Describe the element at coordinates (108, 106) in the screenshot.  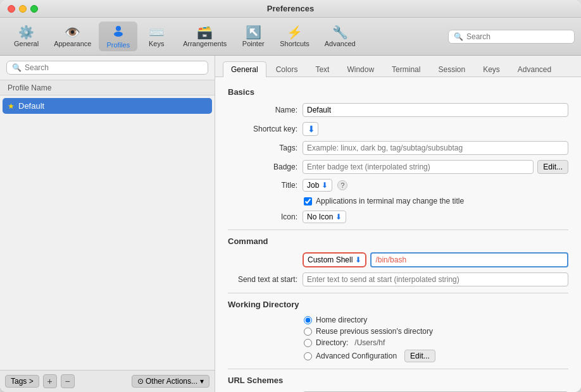
I see `profile-item-default: ★ Default` at that location.